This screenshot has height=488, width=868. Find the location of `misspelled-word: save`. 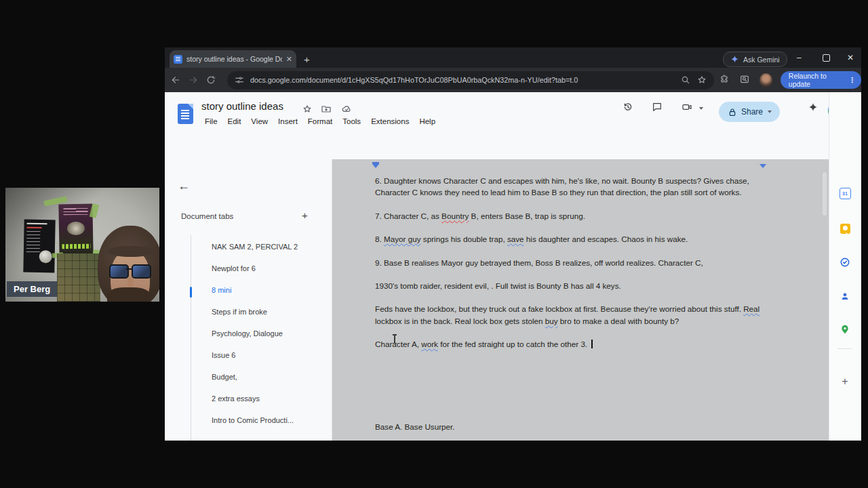

misspelled-word: save is located at coordinates (515, 239).